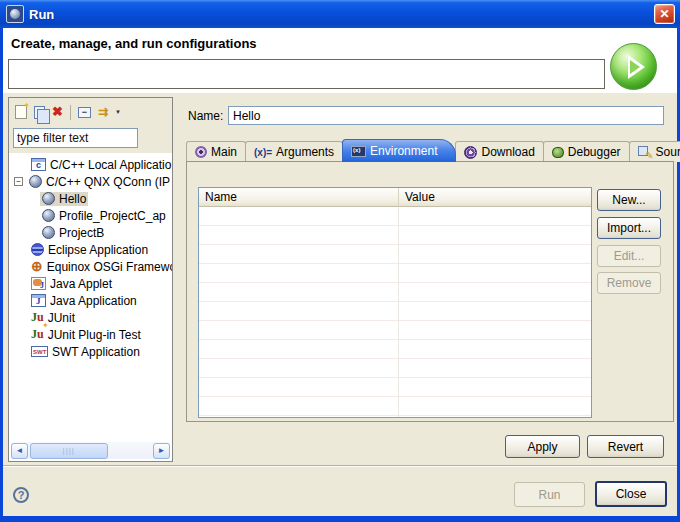 The width and height of the screenshot is (680, 522). Describe the element at coordinates (38, 164) in the screenshot. I see `c-application-icon` at that location.